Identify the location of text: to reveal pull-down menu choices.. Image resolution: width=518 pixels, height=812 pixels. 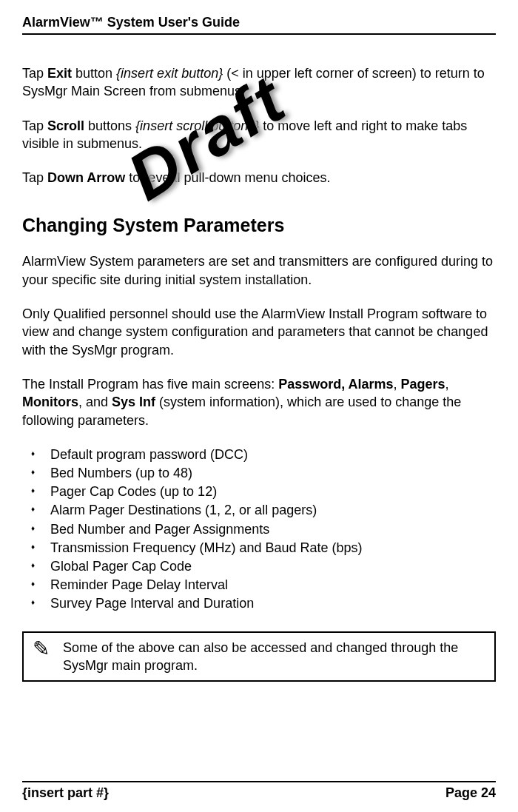
(228, 178).